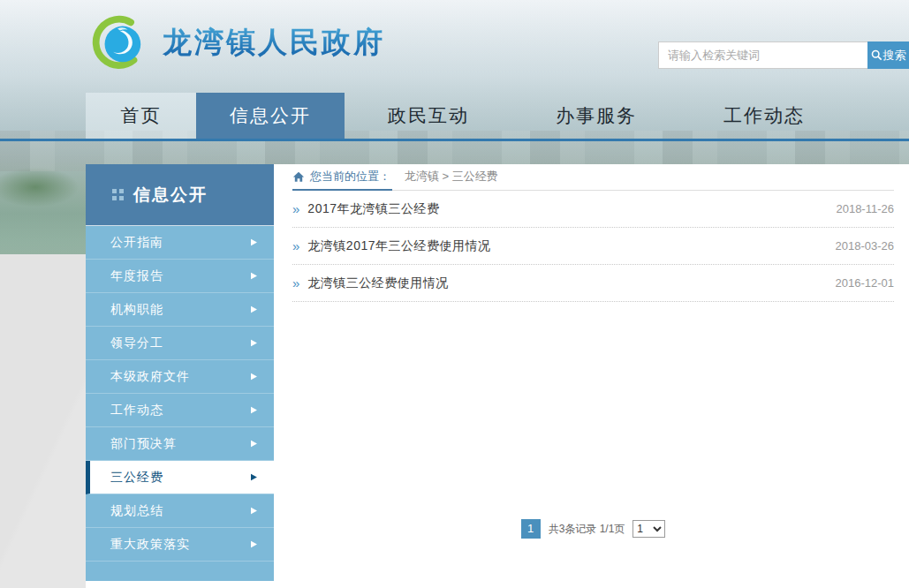 Image resolution: width=909 pixels, height=588 pixels. I want to click on sidebar-item-annual-report: 年度报告 ▶, so click(180, 276).